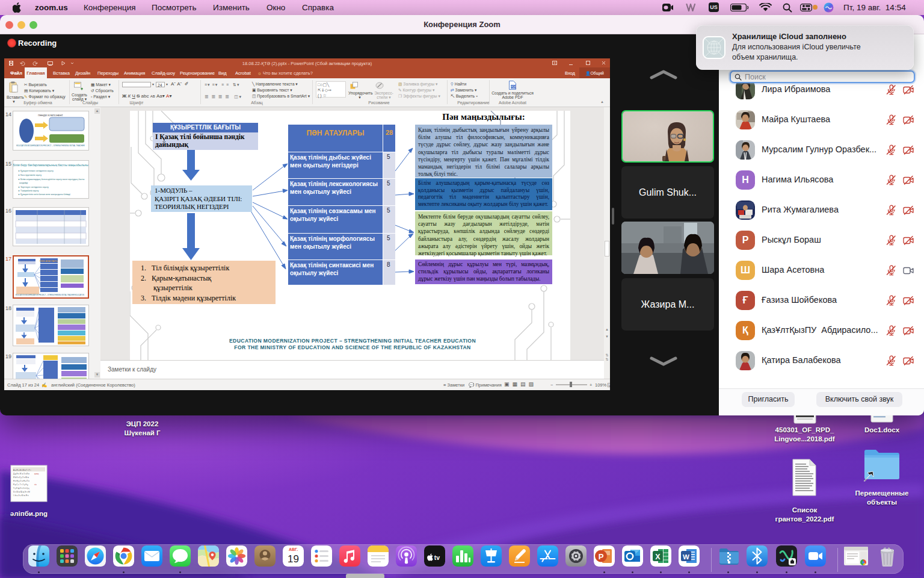 The image size is (924, 578). Describe the element at coordinates (294, 559) in the screenshot. I see `svg-text: 19` at that location.